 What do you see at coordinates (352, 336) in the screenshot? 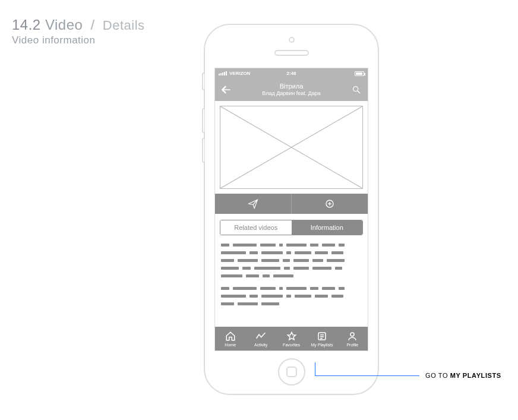
I see `profile-icon` at bounding box center [352, 336].